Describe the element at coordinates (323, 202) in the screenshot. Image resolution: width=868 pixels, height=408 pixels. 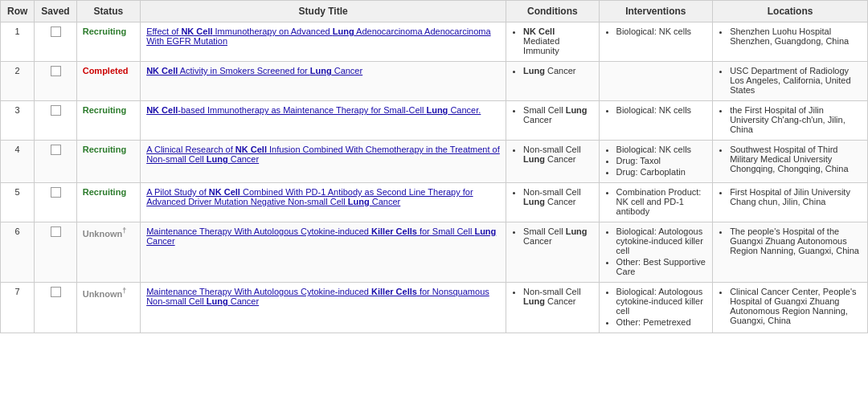
I see `study-title-cell: A Pilot Study of NK Cell Combined With P…` at that location.